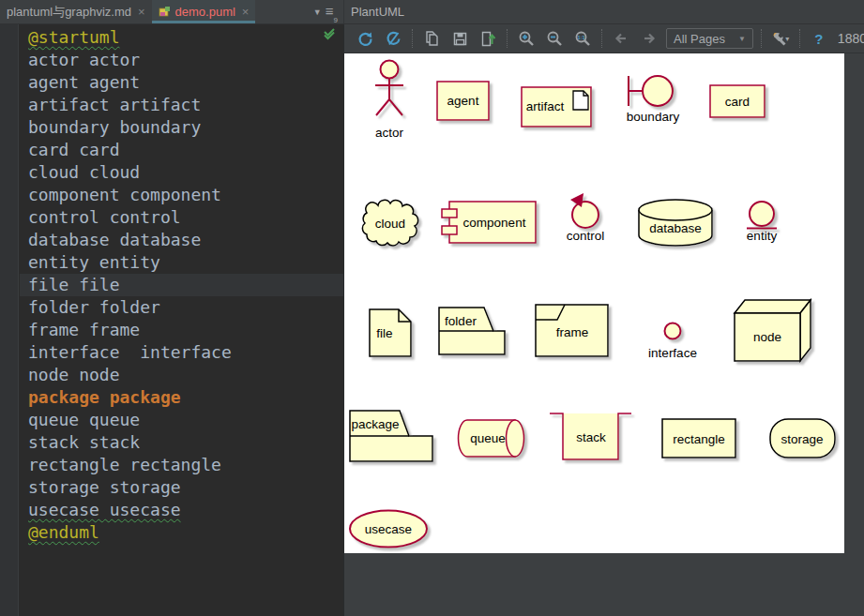  What do you see at coordinates (172, 12) in the screenshot?
I see `editor-tab-strip: plantuml与graphviz.md × demo.puml × ▼ ≡9` at bounding box center [172, 12].